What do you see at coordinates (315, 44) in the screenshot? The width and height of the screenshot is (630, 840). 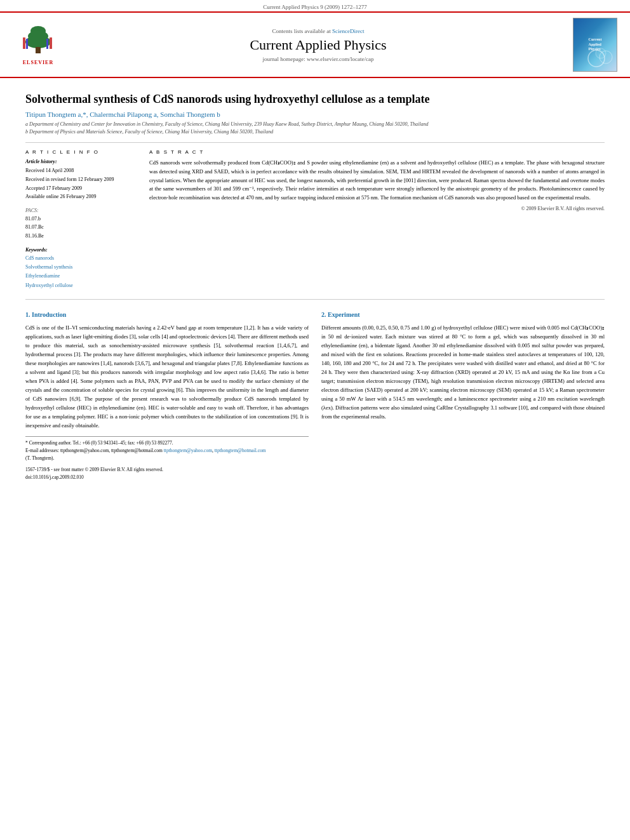 I see `journal-header: ELSEVIER Contents lists available at Sci…` at bounding box center [315, 44].